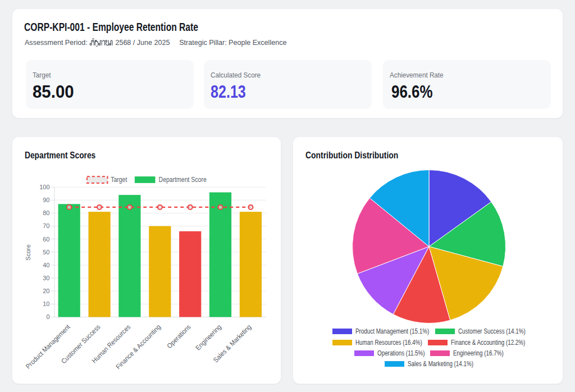 The image size is (575, 392). I want to click on svg-text: Department Score, so click(183, 180).